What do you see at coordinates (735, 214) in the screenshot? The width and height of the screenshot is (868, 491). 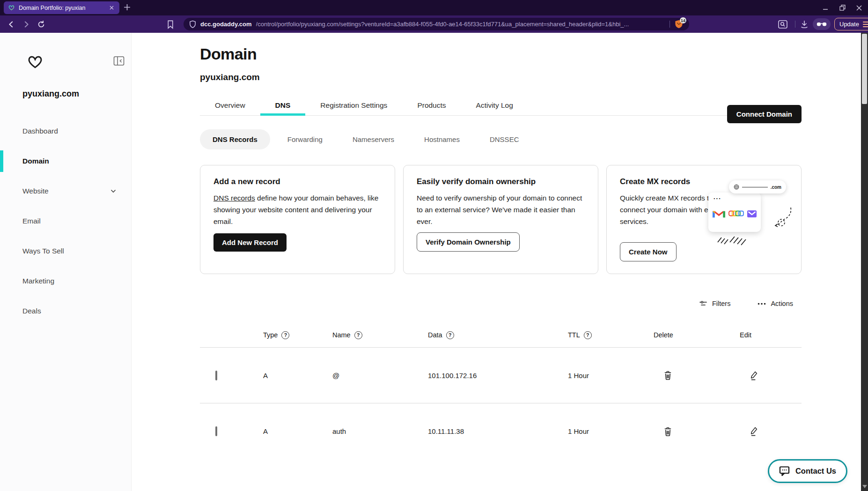 I see `email-provider-logos` at bounding box center [735, 214].